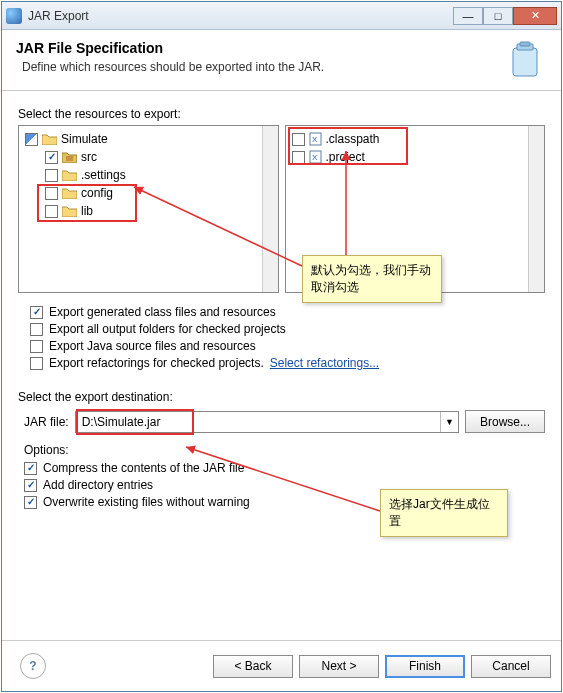 The height and width of the screenshot is (693, 563). I want to click on header-subtitle: Define which resources should be exporte…, so click(260, 67).